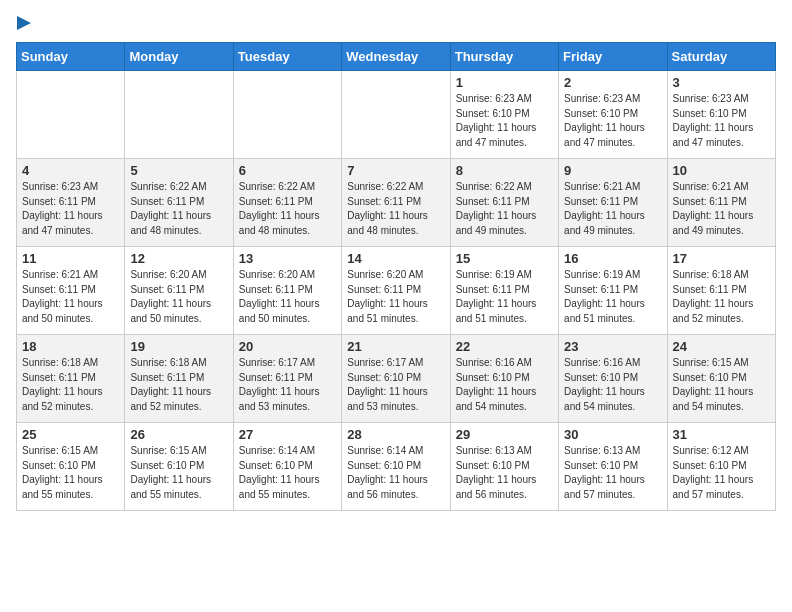  I want to click on day-number: 22, so click(504, 346).